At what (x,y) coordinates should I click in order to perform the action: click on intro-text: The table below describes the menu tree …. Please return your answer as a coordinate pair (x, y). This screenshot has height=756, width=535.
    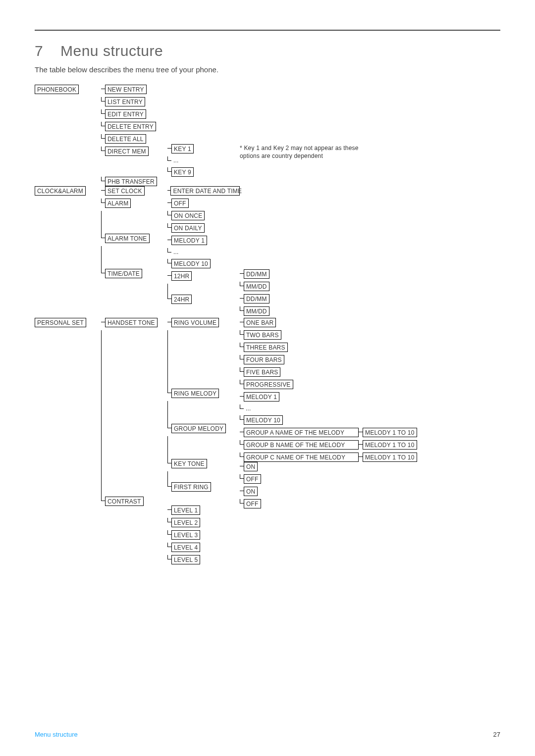
    Looking at the image, I should click on (268, 69).